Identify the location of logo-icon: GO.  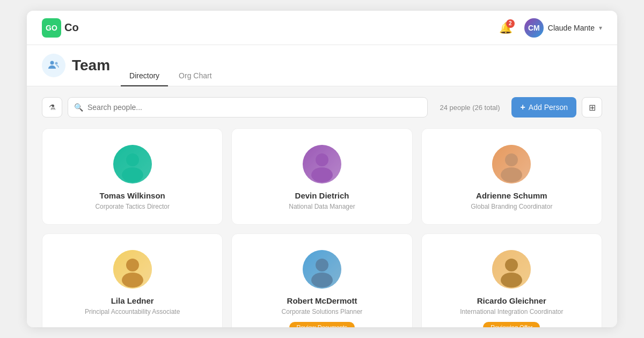
(52, 28).